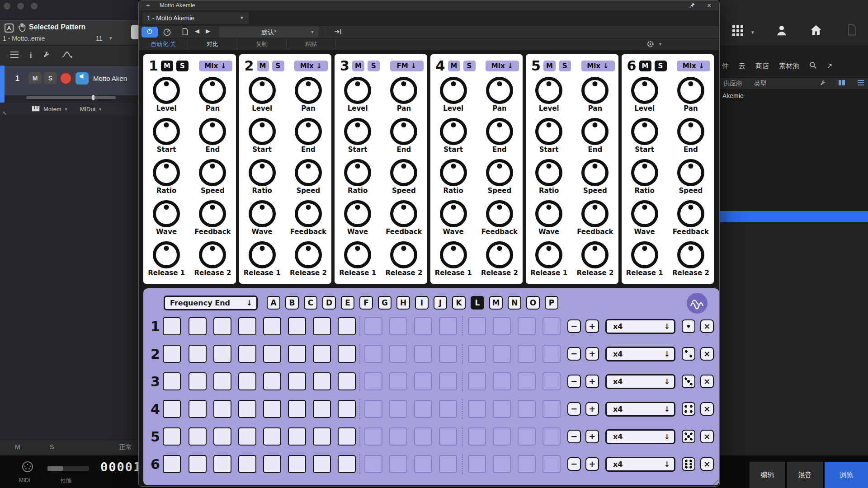 The width and height of the screenshot is (868, 488). Describe the element at coordinates (35, 78) in the screenshot. I see `track-mute-button: M` at that location.